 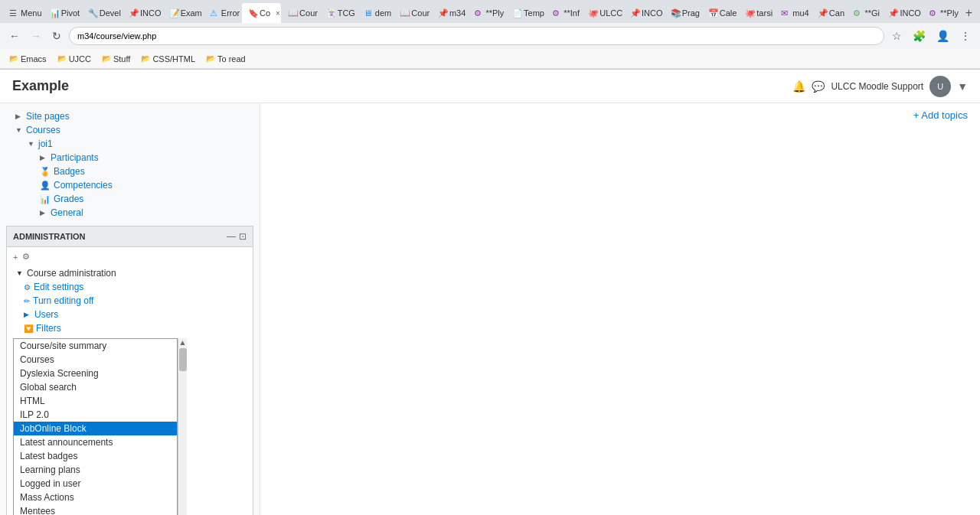 I want to click on dropdown-item: Learning plans, so click(x=95, y=470).